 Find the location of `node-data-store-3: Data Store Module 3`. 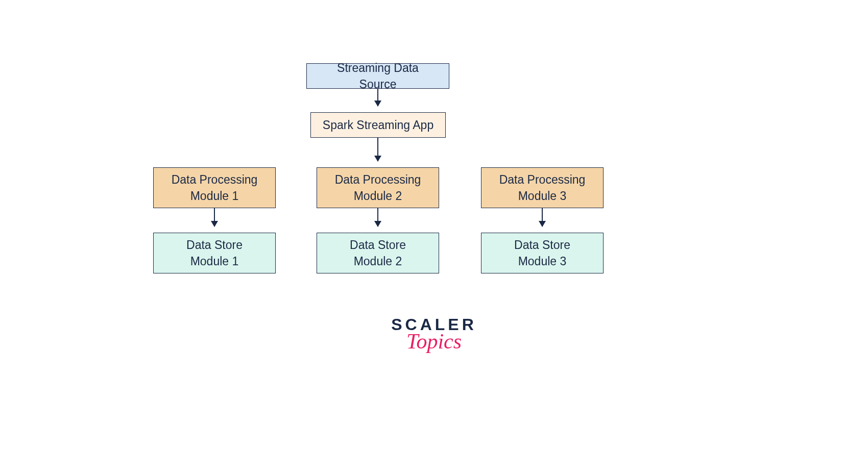

node-data-store-3: Data Store Module 3 is located at coordinates (542, 253).